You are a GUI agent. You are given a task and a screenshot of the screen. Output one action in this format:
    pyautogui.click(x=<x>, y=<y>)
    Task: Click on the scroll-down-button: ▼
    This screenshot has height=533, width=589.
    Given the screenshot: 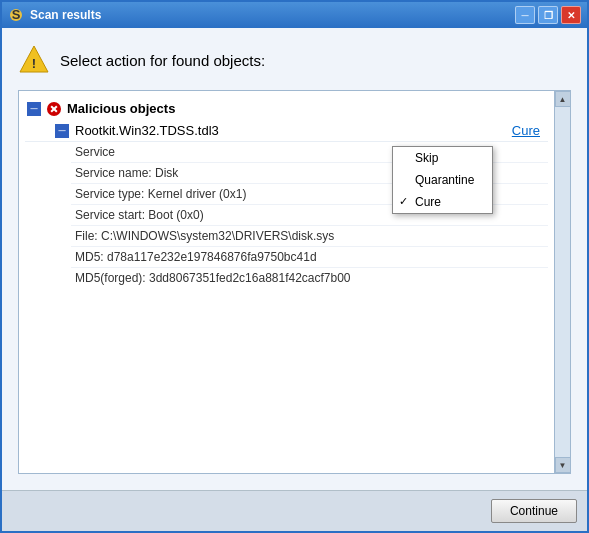 What is the action you would take?
    pyautogui.click(x=563, y=465)
    